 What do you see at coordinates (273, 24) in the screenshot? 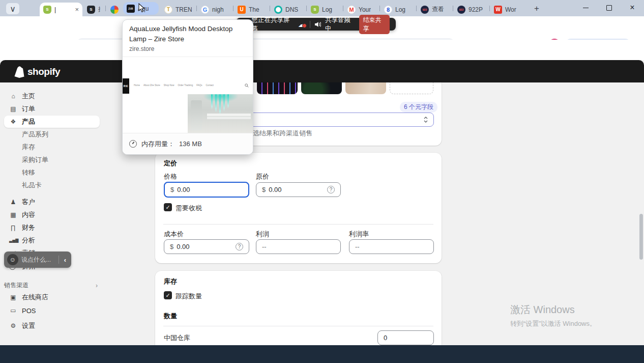
I see `sharing-text: 您正在共享屏幕` at bounding box center [273, 24].